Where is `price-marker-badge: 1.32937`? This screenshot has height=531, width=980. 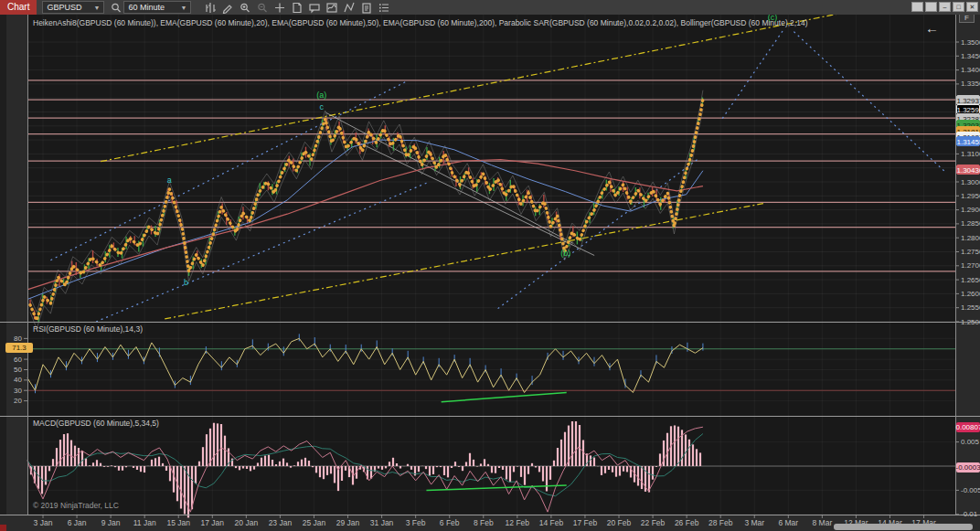
price-marker-badge: 1.32937 is located at coordinates (968, 101).